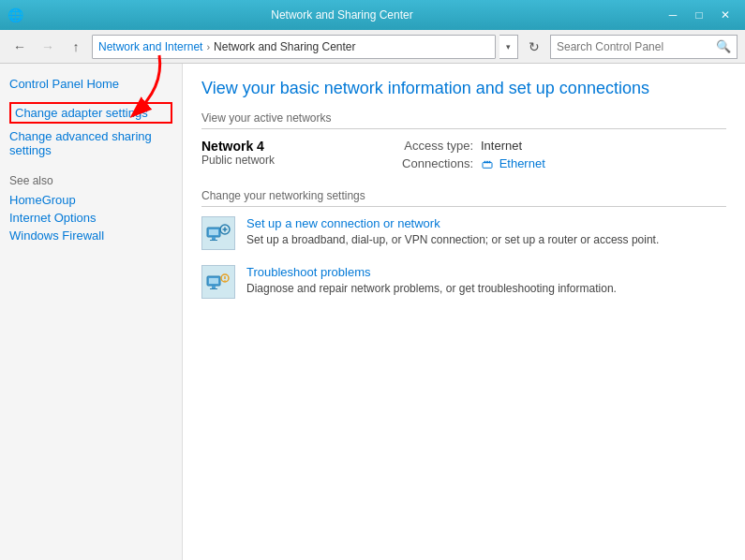  I want to click on network-type: Public network, so click(286, 160).